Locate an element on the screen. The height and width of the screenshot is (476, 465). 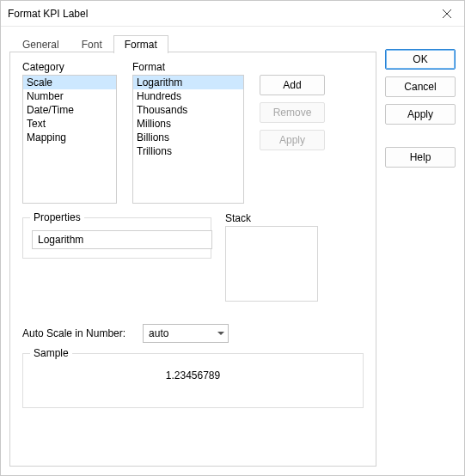
category-label: Category is located at coordinates (70, 67).